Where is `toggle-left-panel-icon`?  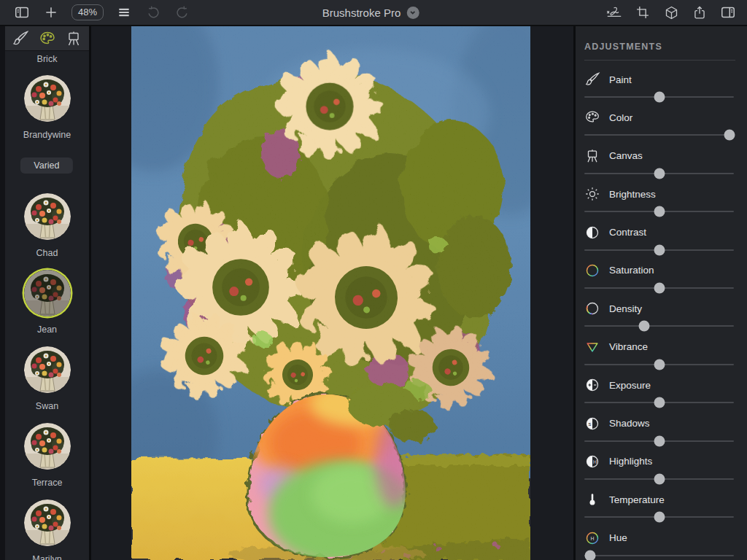 toggle-left-panel-icon is located at coordinates (22, 12).